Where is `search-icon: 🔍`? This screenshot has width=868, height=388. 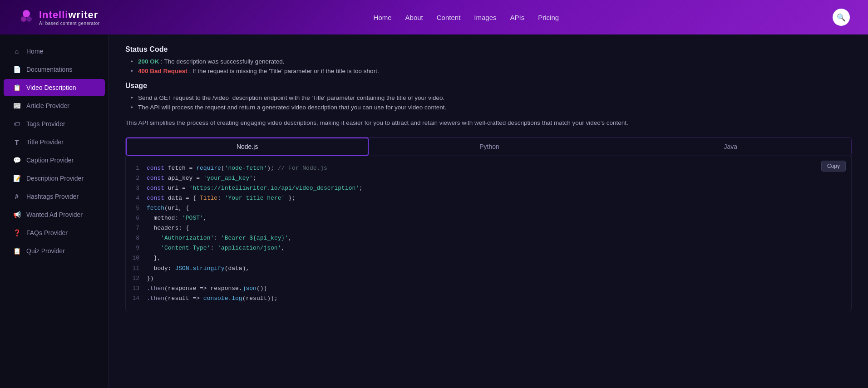
search-icon: 🔍 is located at coordinates (841, 17).